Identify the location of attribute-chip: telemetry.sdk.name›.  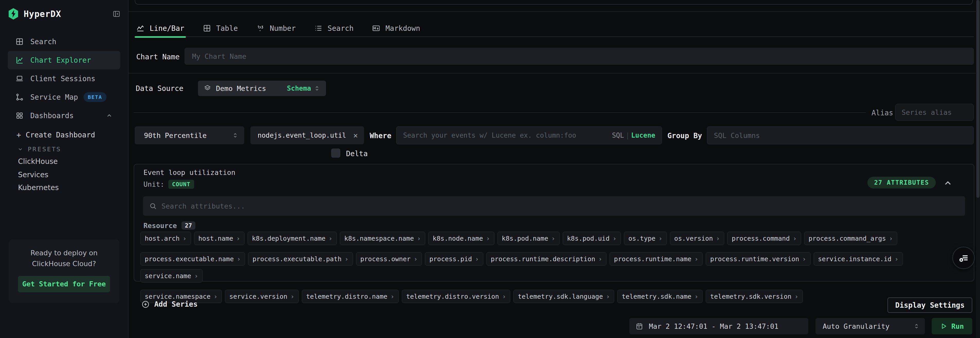
(660, 297).